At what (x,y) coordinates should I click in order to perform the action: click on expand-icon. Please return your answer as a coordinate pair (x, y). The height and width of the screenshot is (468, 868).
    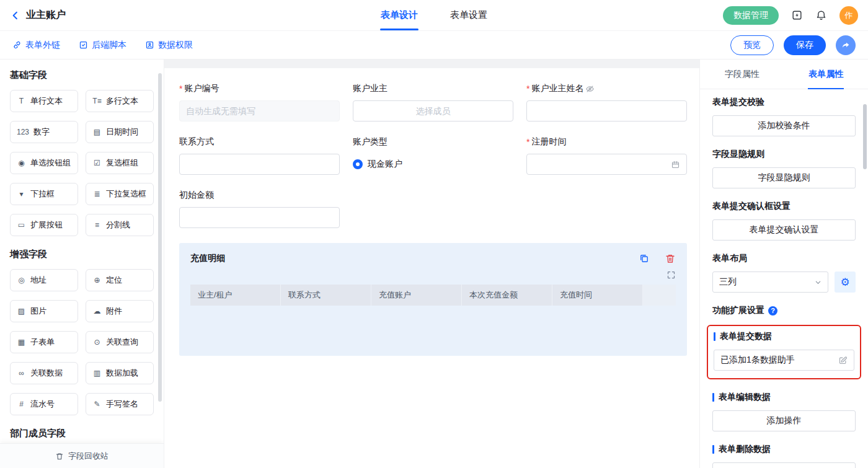
    Looking at the image, I should click on (671, 275).